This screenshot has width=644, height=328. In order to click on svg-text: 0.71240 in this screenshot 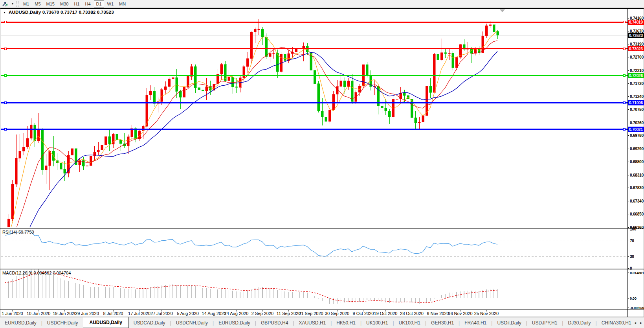, I will do `click(637, 97)`.